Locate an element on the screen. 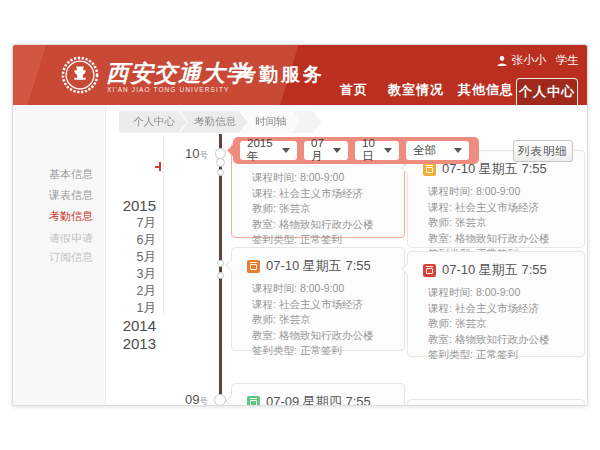 The height and width of the screenshot is (450, 600). rail-year-2015: 2015 is located at coordinates (131, 206).